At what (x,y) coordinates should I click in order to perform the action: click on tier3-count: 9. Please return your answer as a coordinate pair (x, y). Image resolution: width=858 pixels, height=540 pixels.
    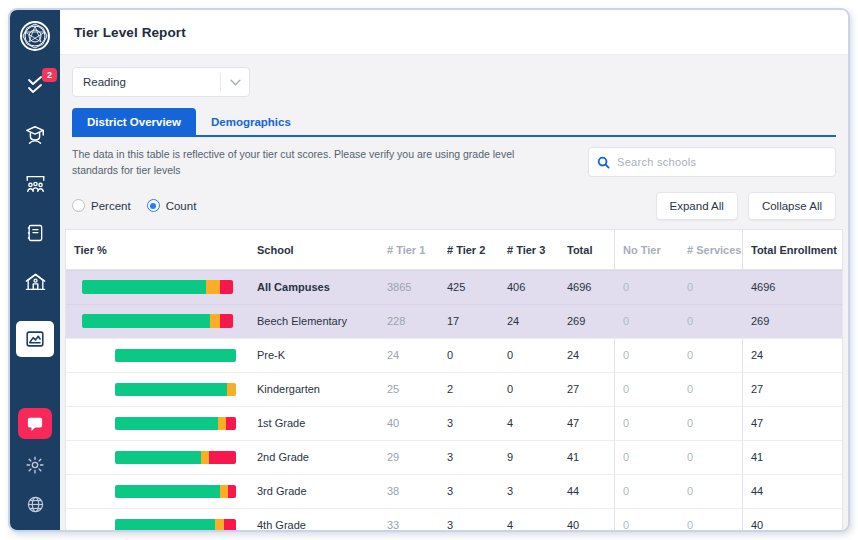
    Looking at the image, I should click on (529, 458).